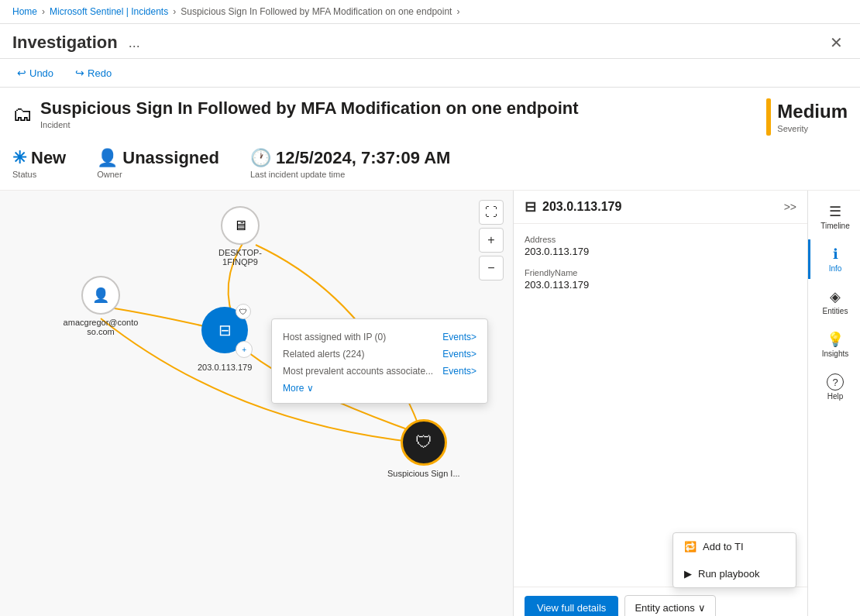 The width and height of the screenshot is (860, 616). I want to click on ellipsis-button: ..., so click(135, 43).